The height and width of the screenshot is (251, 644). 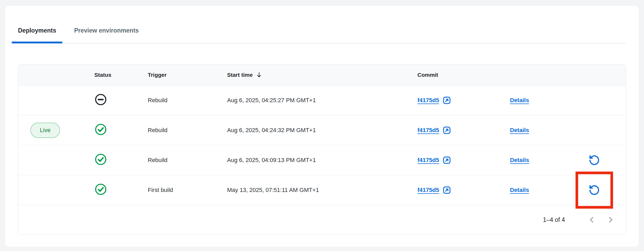 What do you see at coordinates (464, 75) in the screenshot?
I see `header-commit: Commit` at bounding box center [464, 75].